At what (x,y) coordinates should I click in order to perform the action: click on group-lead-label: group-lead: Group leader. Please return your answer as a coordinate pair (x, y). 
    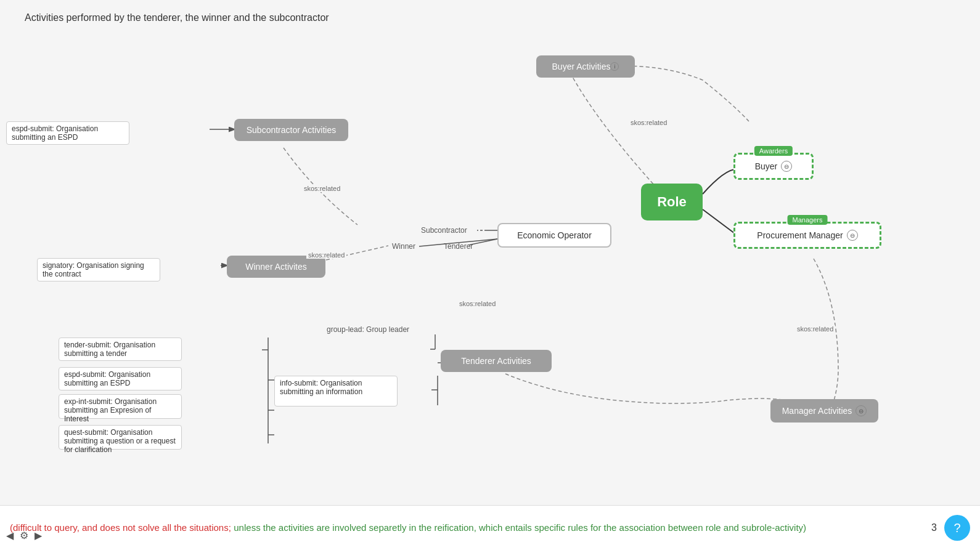
    Looking at the image, I should click on (368, 330).